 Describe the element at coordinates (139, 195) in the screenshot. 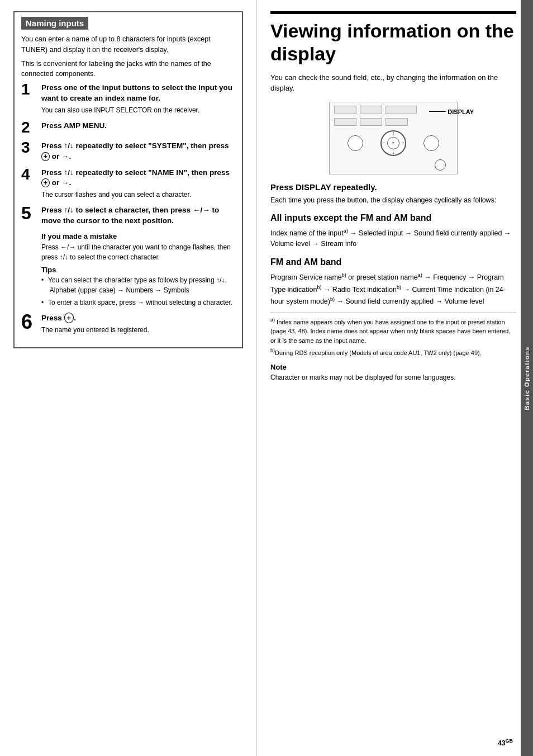

I see `step-4-sub: The cursor flashes and you can select a …` at that location.